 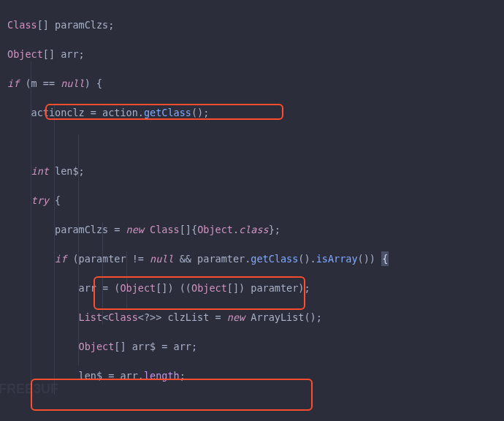 I want to click on code-line: Class[] paramClzs;, so click(x=256, y=25).